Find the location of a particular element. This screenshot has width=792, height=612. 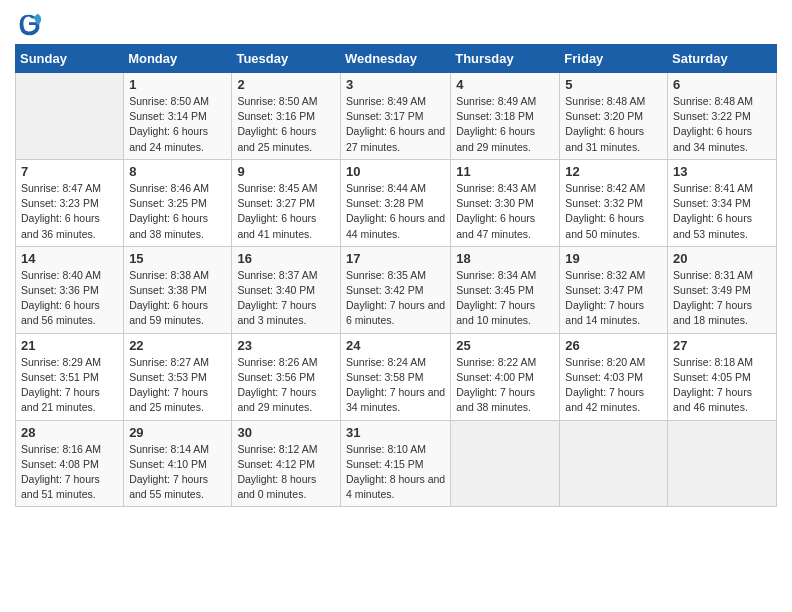

day-detail: Sunrise: 8:10 AM Sunset: 4:15 PM Dayligh… is located at coordinates (396, 472).